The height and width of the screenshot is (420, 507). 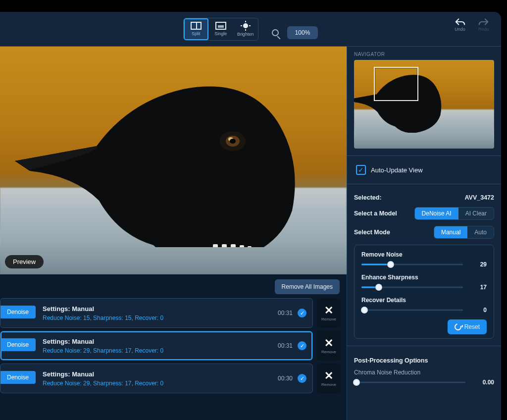 What do you see at coordinates (424, 306) in the screenshot?
I see `slider-recover-details: Recover Details 0` at bounding box center [424, 306].